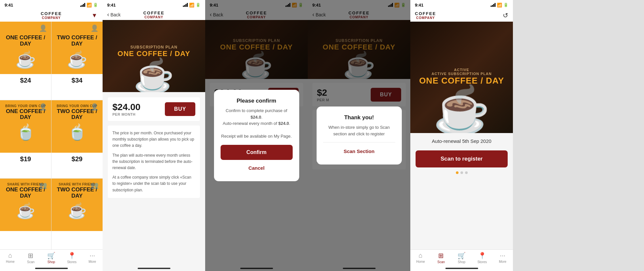 The width and height of the screenshot is (644, 271). I want to click on person-icon-4: 👤, so click(94, 107).